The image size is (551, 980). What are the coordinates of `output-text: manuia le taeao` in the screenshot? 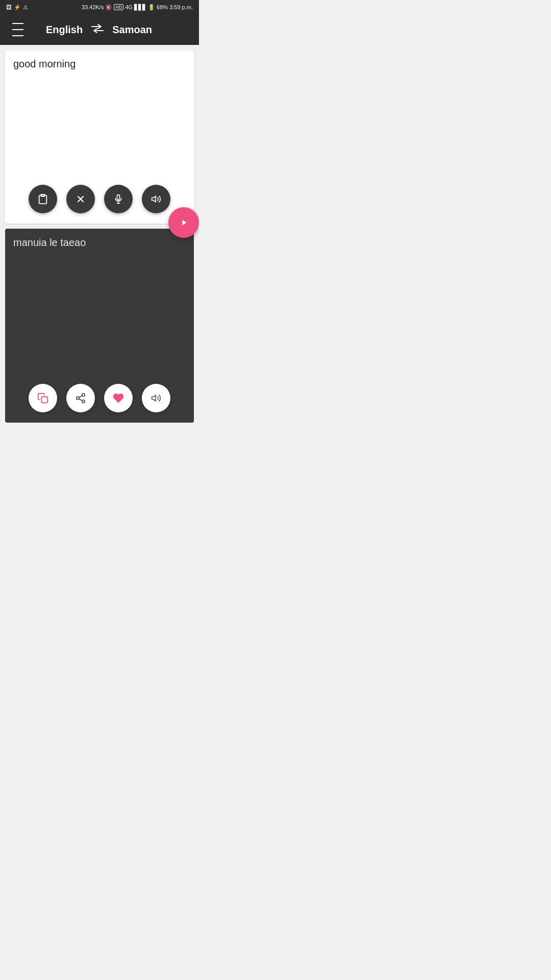 It's located at (99, 305).